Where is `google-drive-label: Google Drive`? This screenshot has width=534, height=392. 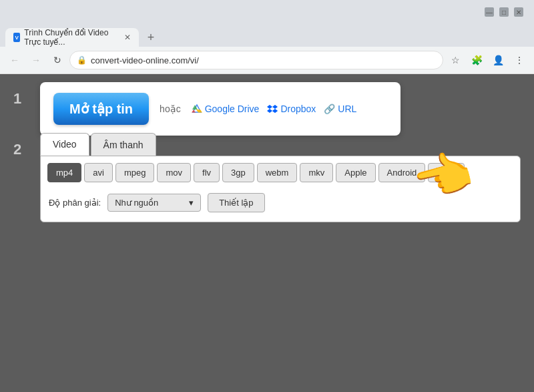 google-drive-label: Google Drive is located at coordinates (232, 109).